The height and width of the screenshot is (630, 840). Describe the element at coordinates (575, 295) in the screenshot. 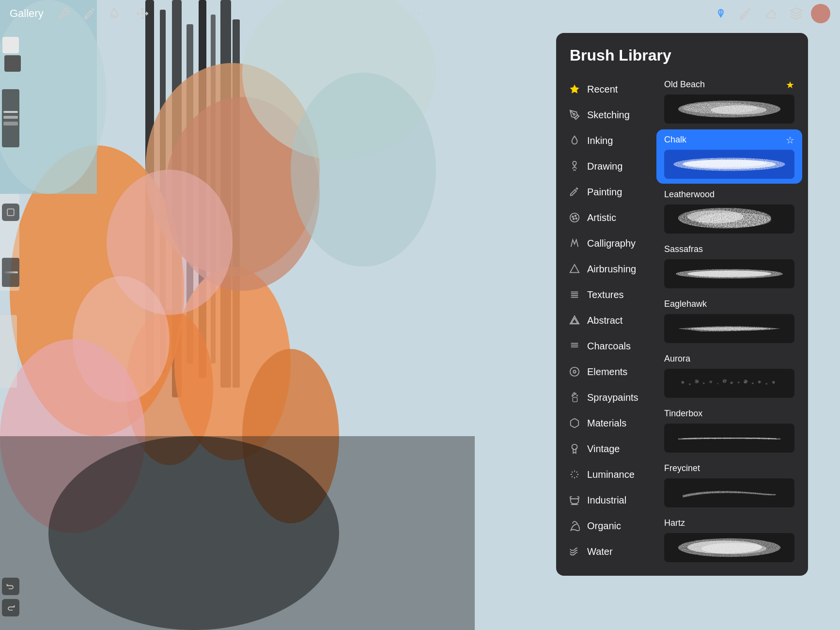

I see `textures-icon` at that location.